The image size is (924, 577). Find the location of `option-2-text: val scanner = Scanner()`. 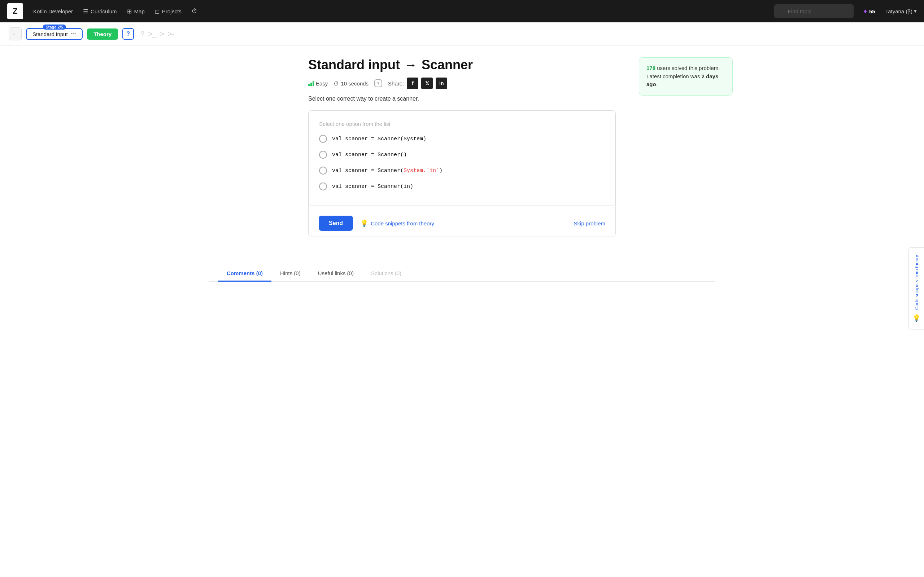

option-2-text: val scanner = Scanner() is located at coordinates (370, 155).